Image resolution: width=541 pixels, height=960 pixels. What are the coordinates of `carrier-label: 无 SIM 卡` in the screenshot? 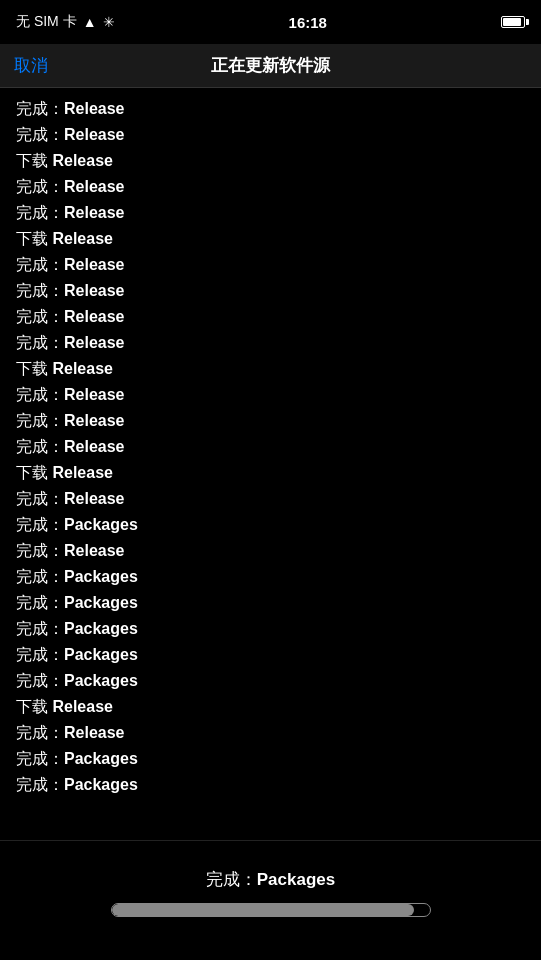 It's located at (46, 22).